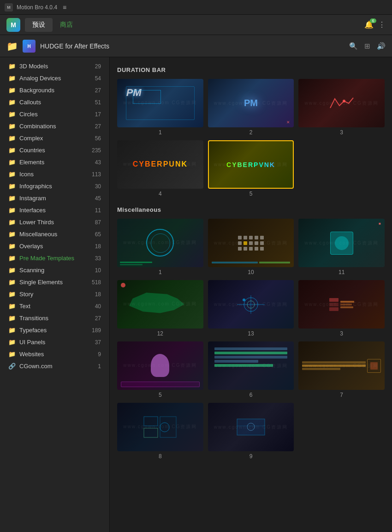 The image size is (392, 532). I want to click on sidebar-item-story: 📁 Story 18, so click(54, 294).